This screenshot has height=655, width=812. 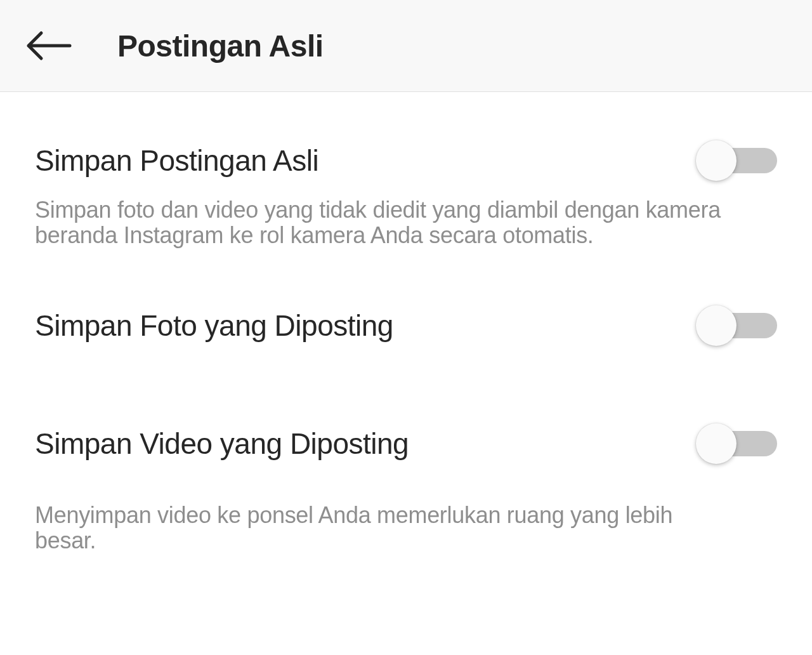 I want to click on setting-label-save-posted-photo: Simpan Foto yang Diposting, so click(x=214, y=326).